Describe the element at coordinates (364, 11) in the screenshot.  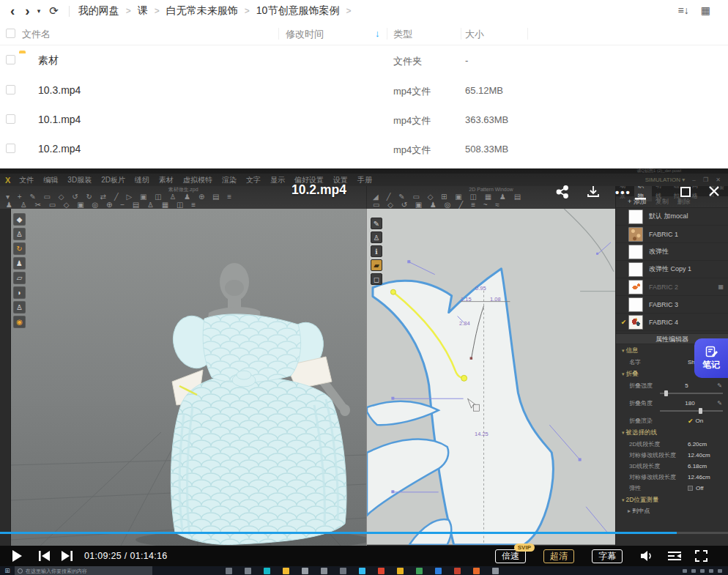
I see `file-manager-toolbar: ‹ › ▾ ⟳ 我的网盘 > 课 > 白无常未来服饰 > 10节创意服饰案例 >…` at that location.